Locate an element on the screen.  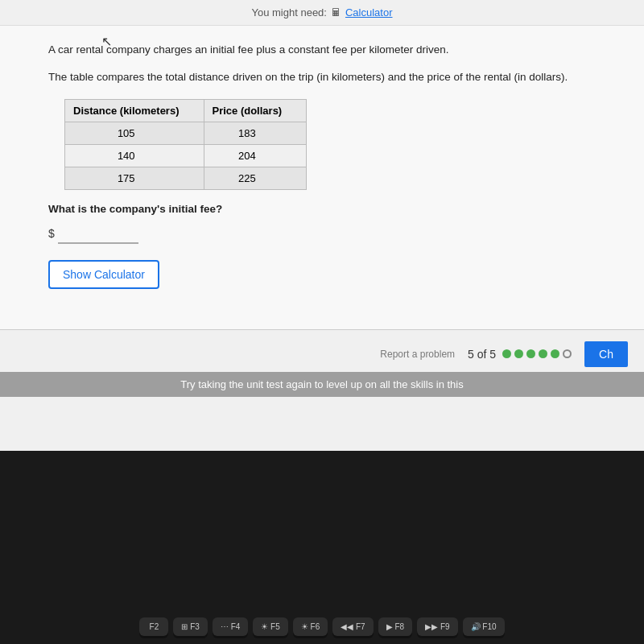
divider is located at coordinates (322, 330).